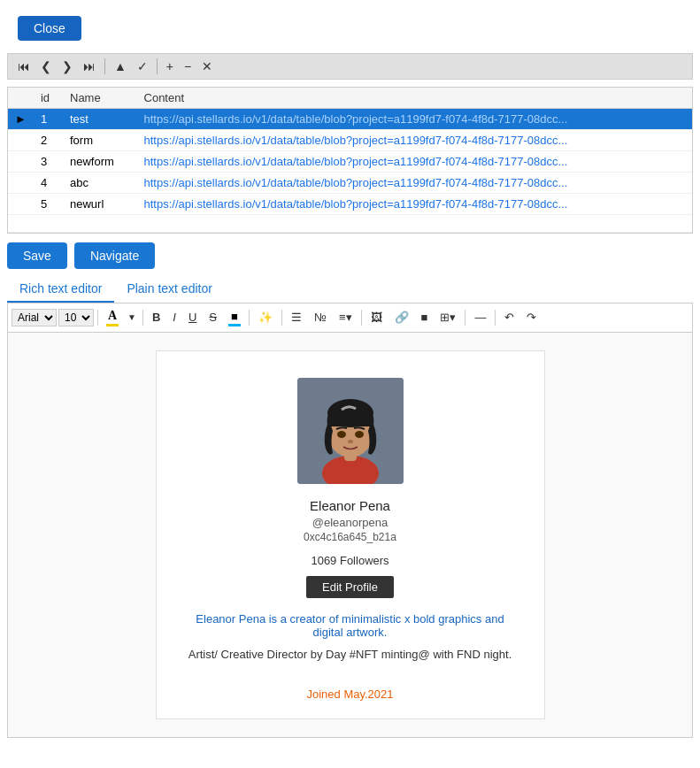 The width and height of the screenshot is (700, 768). I want to click on link-button: 🔗, so click(402, 318).